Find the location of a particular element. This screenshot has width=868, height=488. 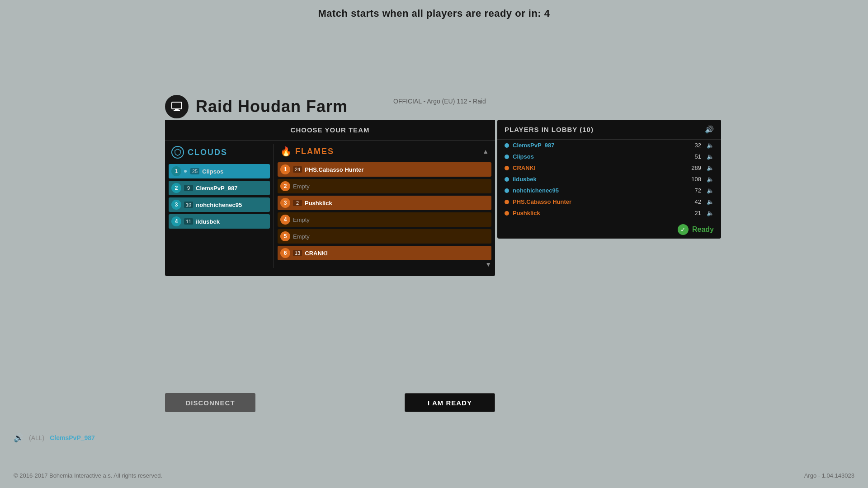

level-9: 9 is located at coordinates (189, 188).